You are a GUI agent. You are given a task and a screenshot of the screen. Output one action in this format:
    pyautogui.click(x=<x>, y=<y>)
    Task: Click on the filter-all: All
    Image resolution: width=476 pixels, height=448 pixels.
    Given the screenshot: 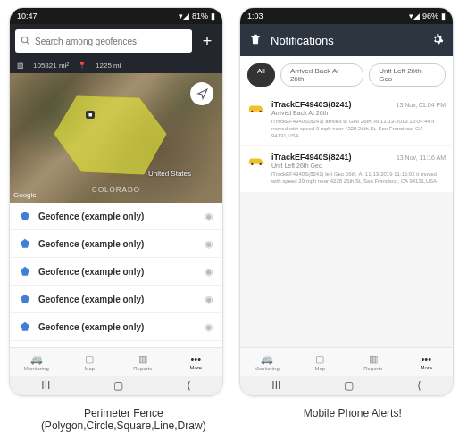 What is the action you would take?
    pyautogui.click(x=261, y=75)
    